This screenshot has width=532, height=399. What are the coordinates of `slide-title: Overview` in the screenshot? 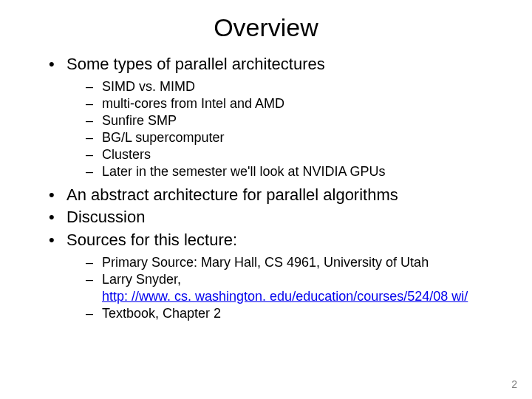 It's located at (266, 28).